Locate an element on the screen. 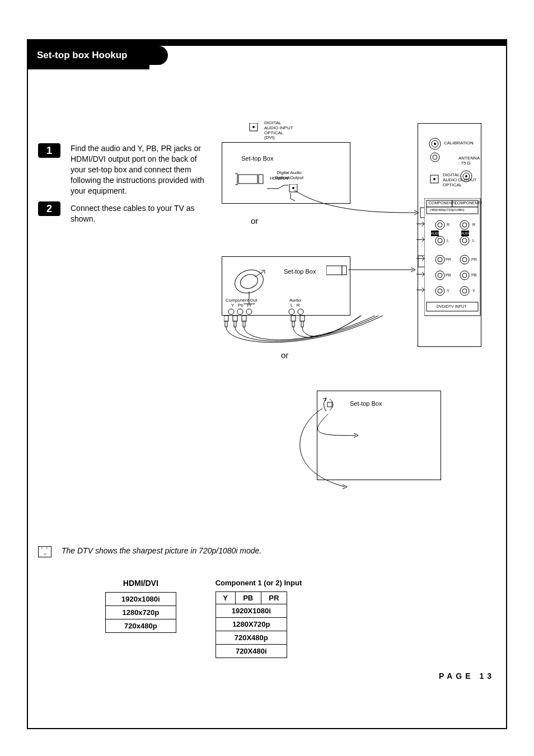  comp-row-0: 1920X1080i is located at coordinates (251, 611).